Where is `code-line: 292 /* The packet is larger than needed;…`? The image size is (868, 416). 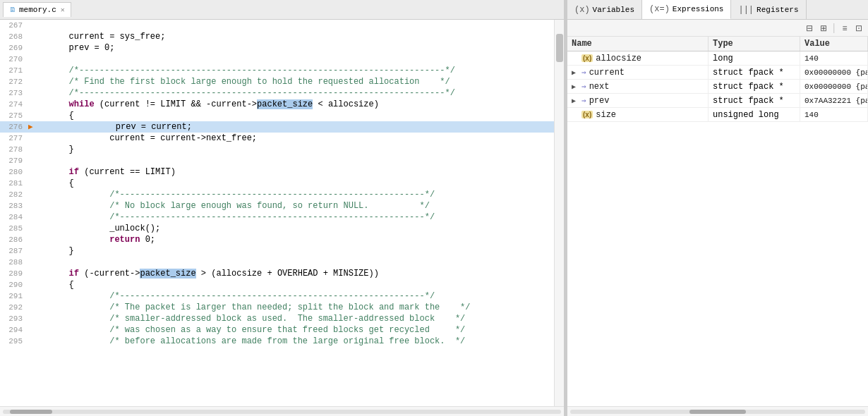
code-line: 292 /* The packet is larger than needed;… is located at coordinates (277, 307).